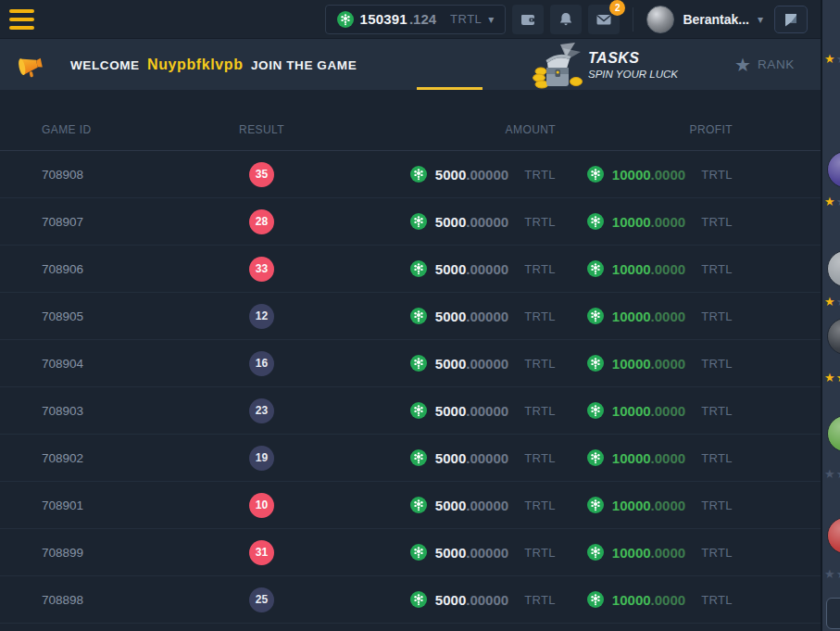 The image size is (840, 631). I want to click on table-row: 708899 31 5000 .00000 TRTL 10000 .0000 T…, so click(410, 552).